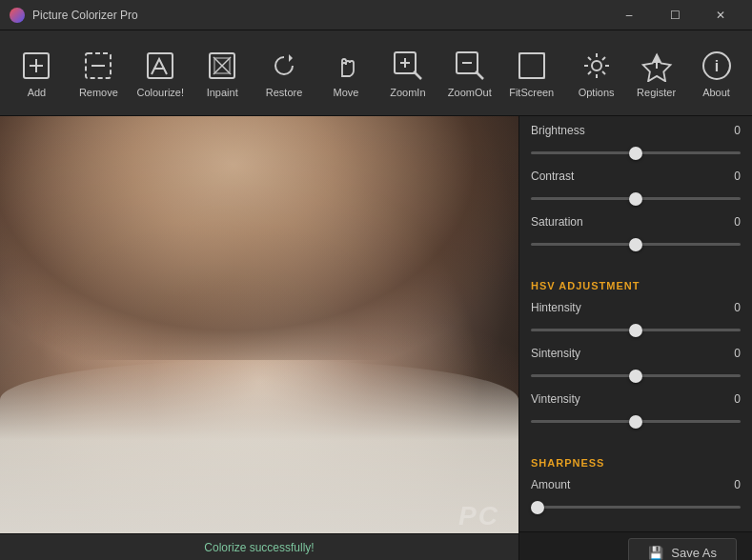 Image resolution: width=752 pixels, height=560 pixels. I want to click on tool-add: Add, so click(36, 73).